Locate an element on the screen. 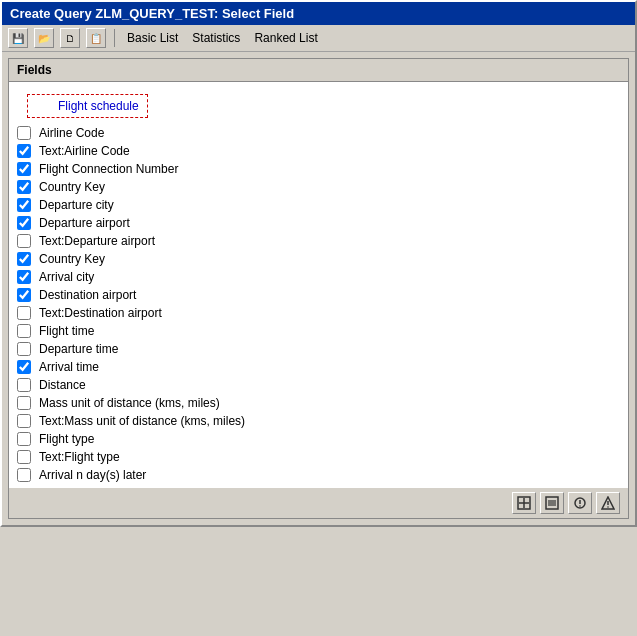 The width and height of the screenshot is (637, 636). field-label-text_airline_code: Text:Airline Code is located at coordinates (84, 151).